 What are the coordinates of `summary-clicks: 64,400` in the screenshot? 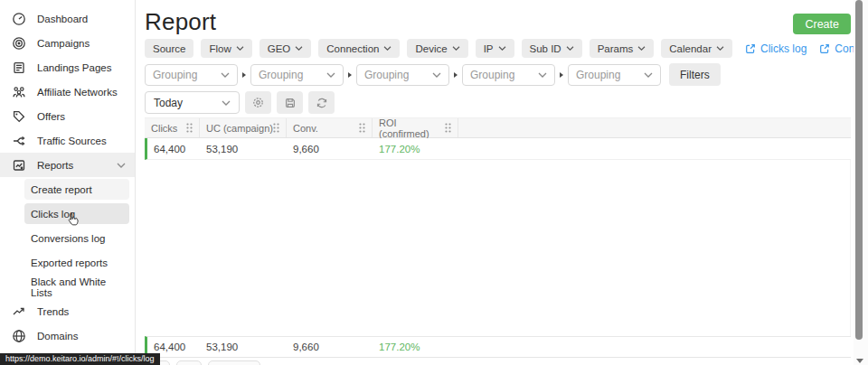 It's located at (174, 347).